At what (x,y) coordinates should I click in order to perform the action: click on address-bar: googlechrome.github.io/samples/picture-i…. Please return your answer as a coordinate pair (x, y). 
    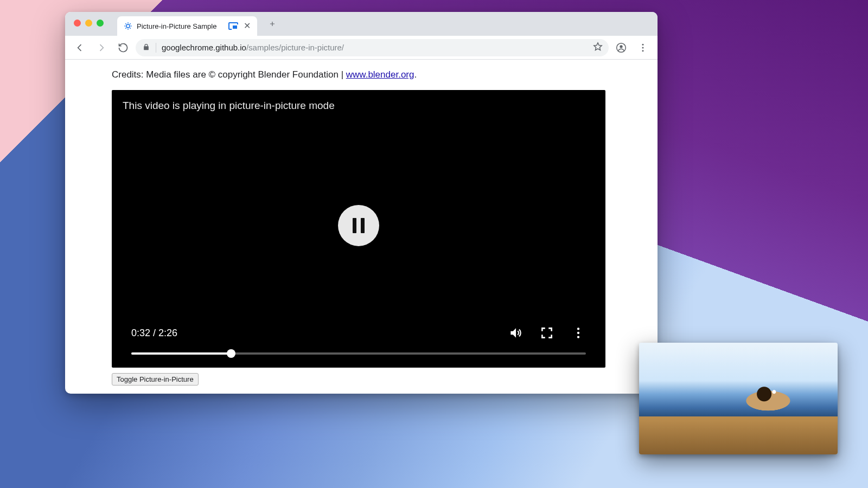
    Looking at the image, I should click on (372, 48).